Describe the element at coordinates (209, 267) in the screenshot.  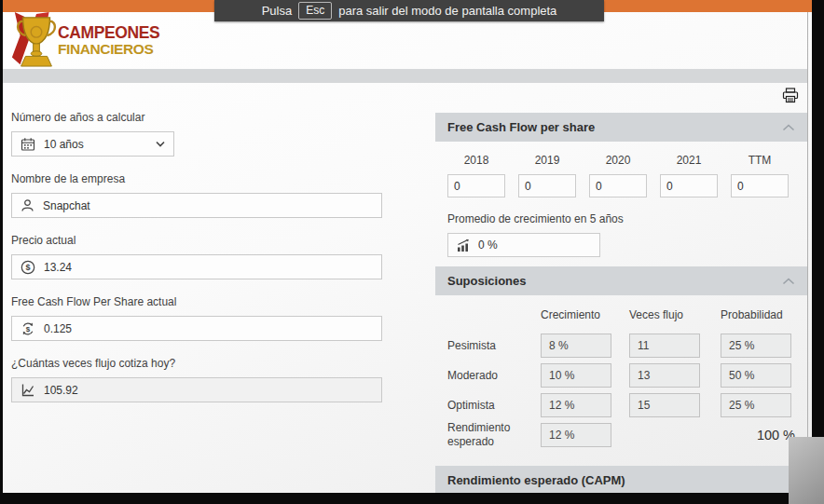
I see `price-input` at that location.